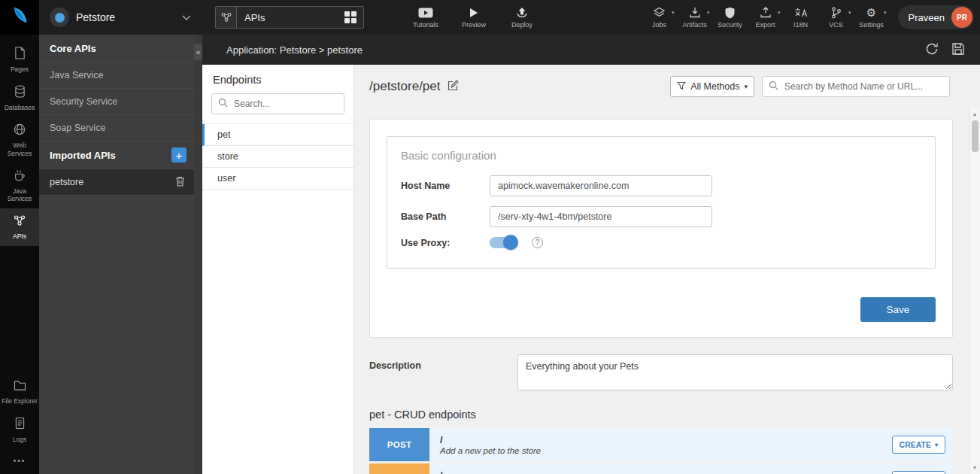 Image resolution: width=980 pixels, height=474 pixels. What do you see at coordinates (659, 25) in the screenshot?
I see `jobs-label: Jobs` at bounding box center [659, 25].